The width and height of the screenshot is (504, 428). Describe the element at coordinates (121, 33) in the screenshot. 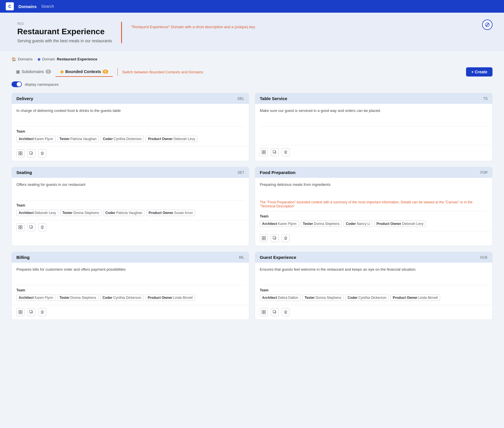

I see `hero-divider` at that location.